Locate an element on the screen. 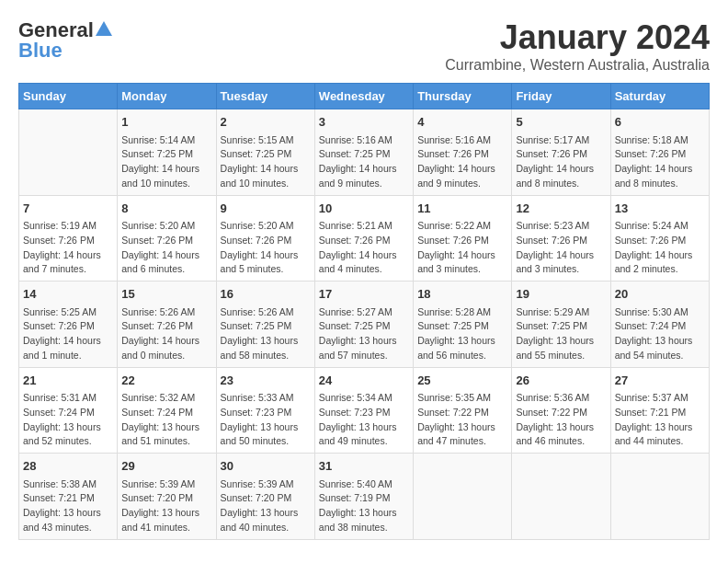 This screenshot has height=563, width=728. day-number: 6 is located at coordinates (660, 122).